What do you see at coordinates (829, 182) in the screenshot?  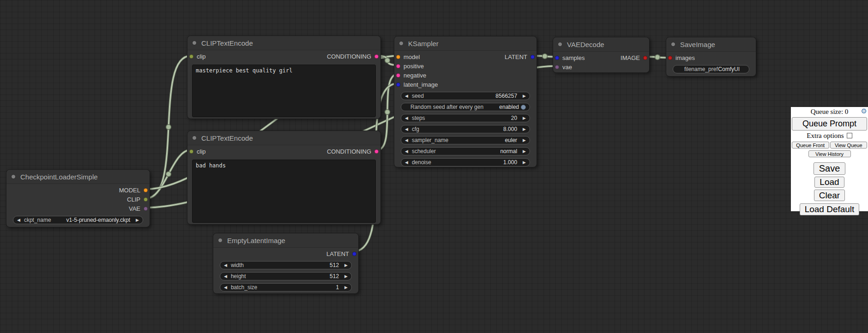 I see `load-button: Load` at bounding box center [829, 182].